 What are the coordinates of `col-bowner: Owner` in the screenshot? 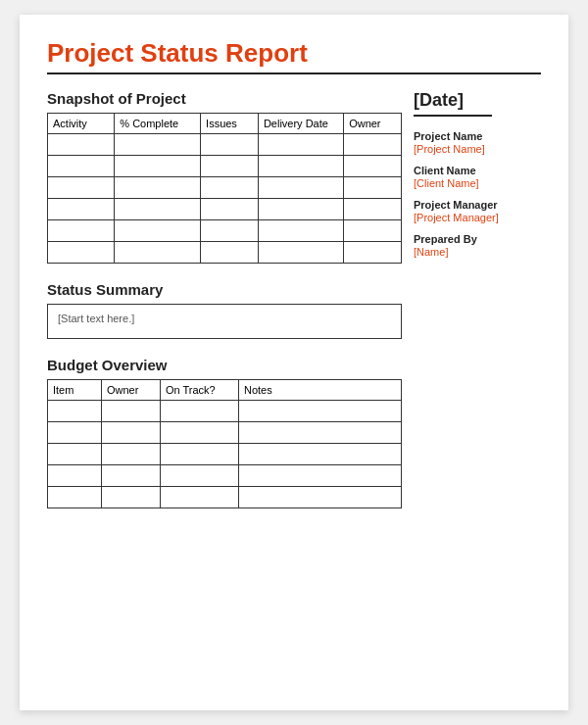 It's located at (131, 390).